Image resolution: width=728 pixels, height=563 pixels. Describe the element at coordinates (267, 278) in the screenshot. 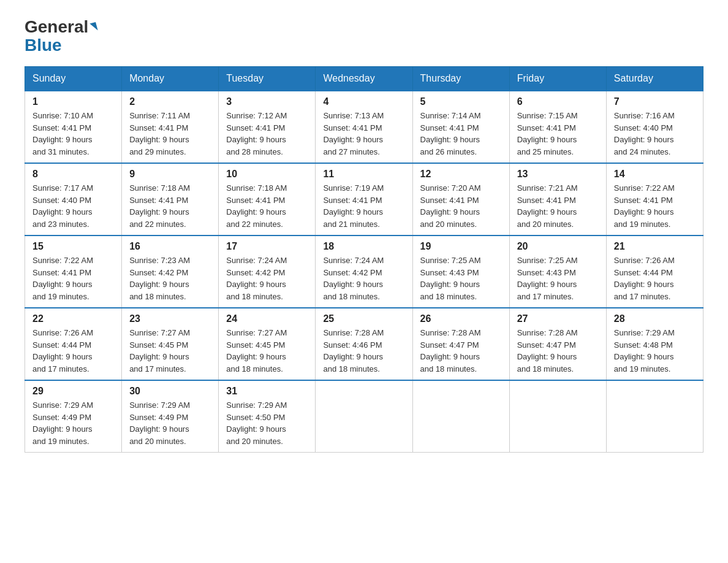

I see `day-info: Sunrise: 7:24 AMSunset: 4:42 PMDaylight:…` at that location.